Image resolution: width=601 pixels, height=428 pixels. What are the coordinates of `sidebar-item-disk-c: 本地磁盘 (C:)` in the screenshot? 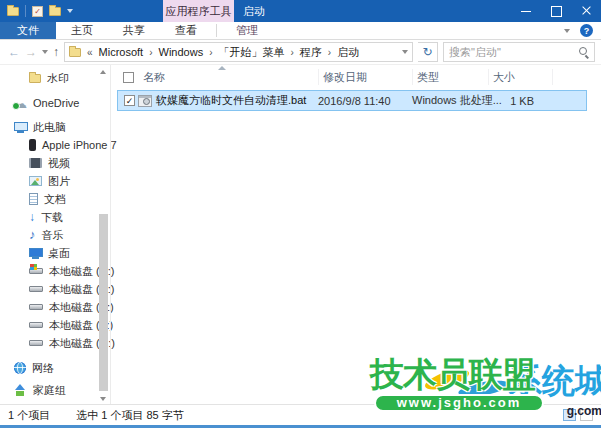 It's located at (55, 271).